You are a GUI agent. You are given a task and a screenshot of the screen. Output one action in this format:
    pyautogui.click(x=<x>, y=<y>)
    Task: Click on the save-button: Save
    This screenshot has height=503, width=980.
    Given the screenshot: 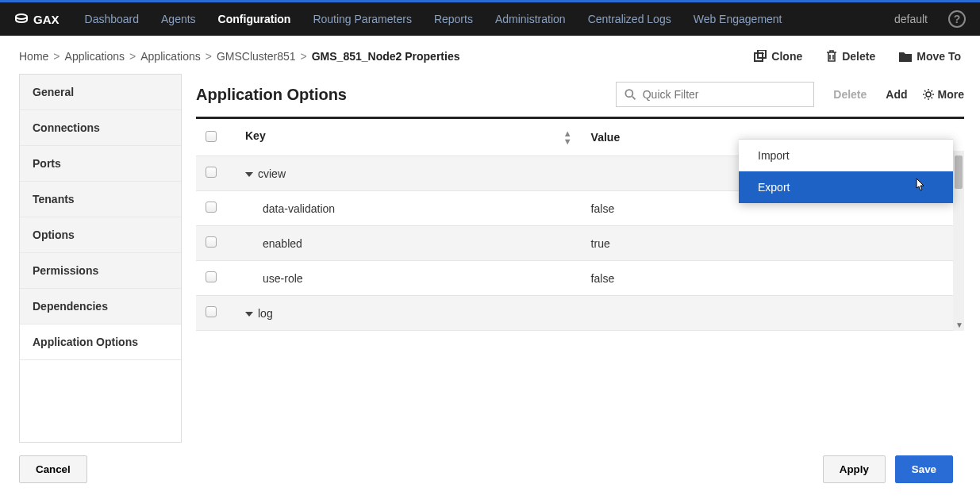 What is the action you would take?
    pyautogui.click(x=924, y=470)
    